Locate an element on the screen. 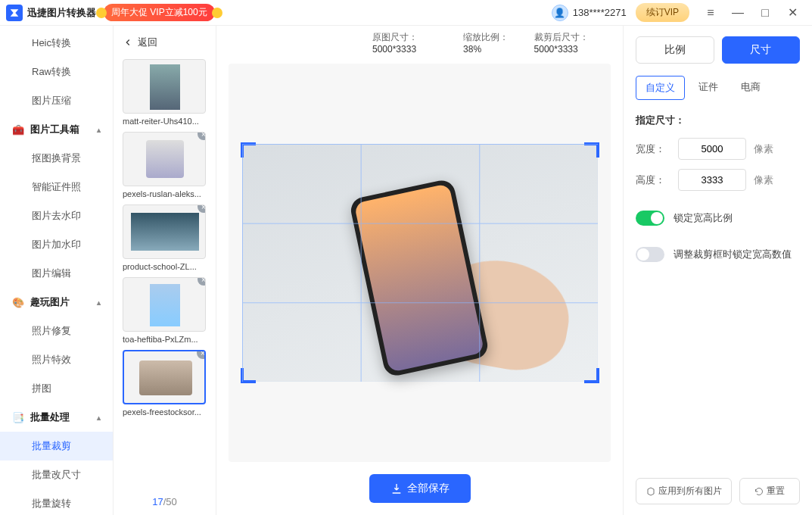 The image size is (812, 515). thumbnail-item: × pexels-ruslan-aleks... is located at coordinates (165, 165).